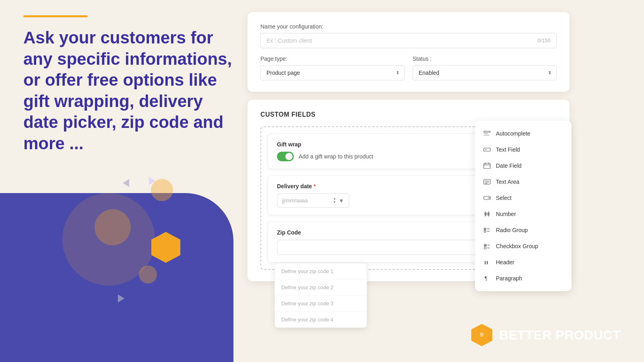 Image resolution: width=644 pixels, height=362 pixels. Describe the element at coordinates (121, 298) in the screenshot. I see `arrow-right-bottom-icon` at that location.